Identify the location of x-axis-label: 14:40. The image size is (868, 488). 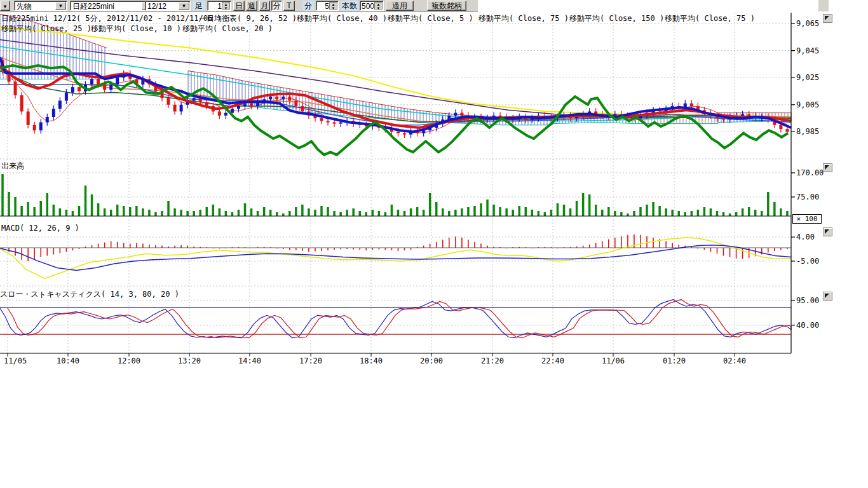
(250, 361).